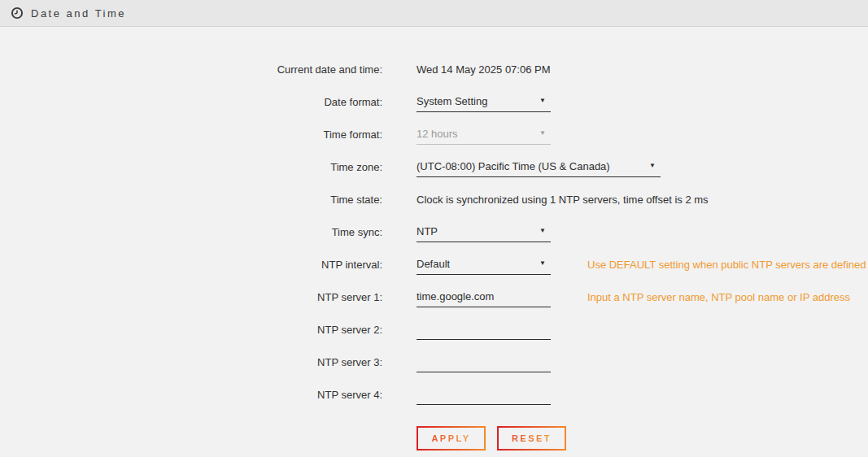  Describe the element at coordinates (452, 101) in the screenshot. I see `date-format-selected-value: System Setting` at that location.